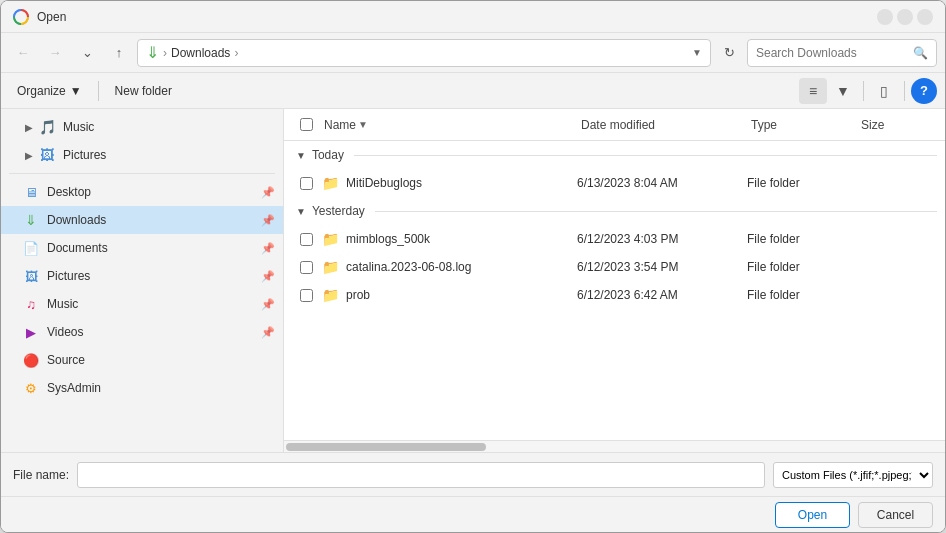 The image size is (946, 533). What do you see at coordinates (47, 155) in the screenshot?
I see `pictures-top-icon: 🖼` at bounding box center [47, 155].